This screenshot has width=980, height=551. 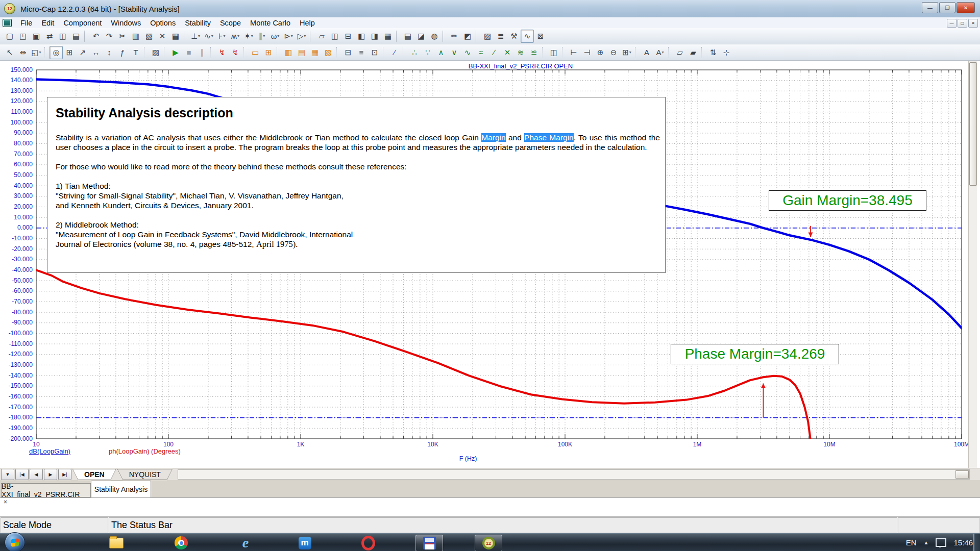 I want to click on menu-scope: Scope, so click(x=231, y=23).